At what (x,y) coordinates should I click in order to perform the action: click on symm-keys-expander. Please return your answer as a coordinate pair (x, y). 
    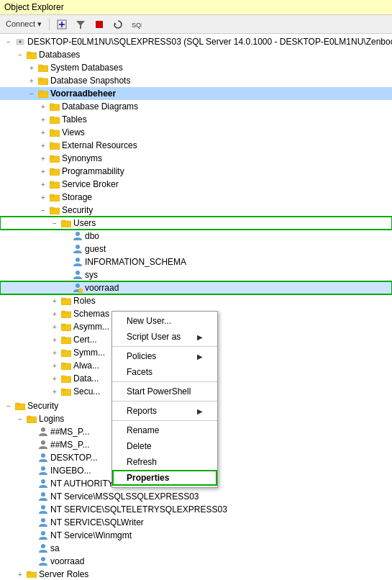
    Looking at the image, I should click on (55, 353).